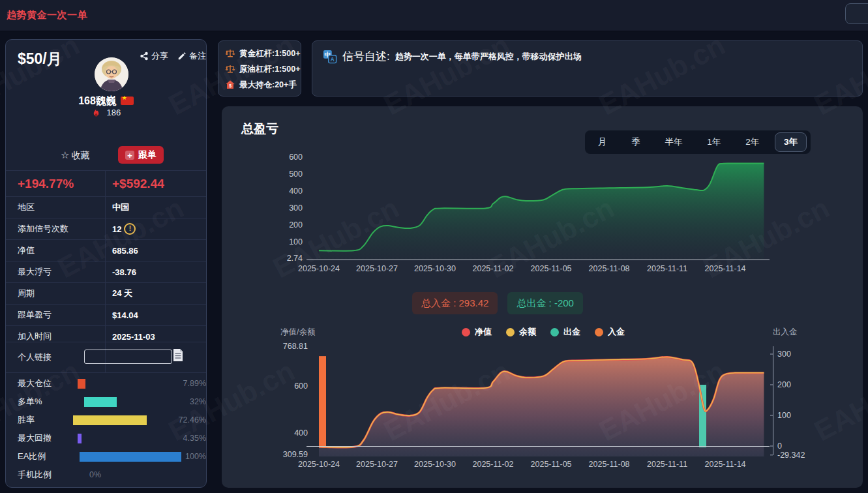  What do you see at coordinates (106, 420) in the screenshot?
I see `metric-bar-row: 胜率72.46%` at bounding box center [106, 420].